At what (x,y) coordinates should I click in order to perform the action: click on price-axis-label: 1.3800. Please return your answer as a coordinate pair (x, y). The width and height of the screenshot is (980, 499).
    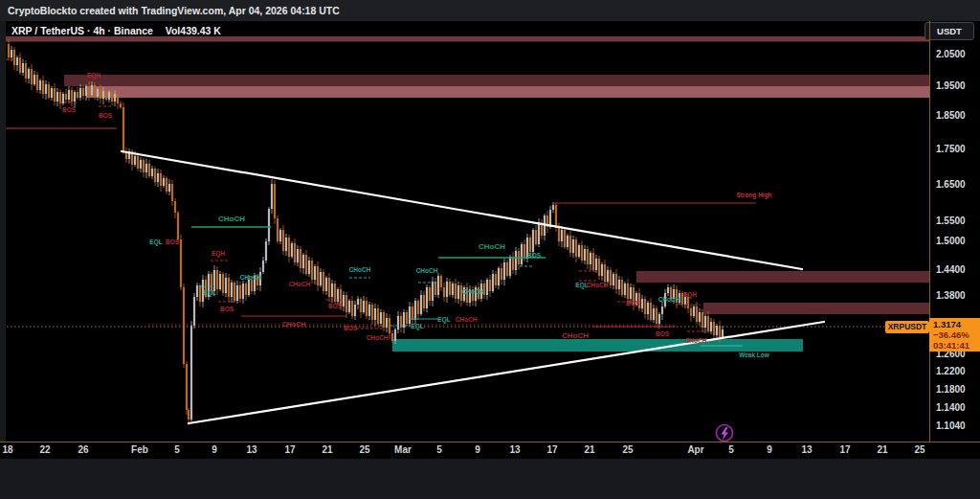
    Looking at the image, I should click on (958, 296).